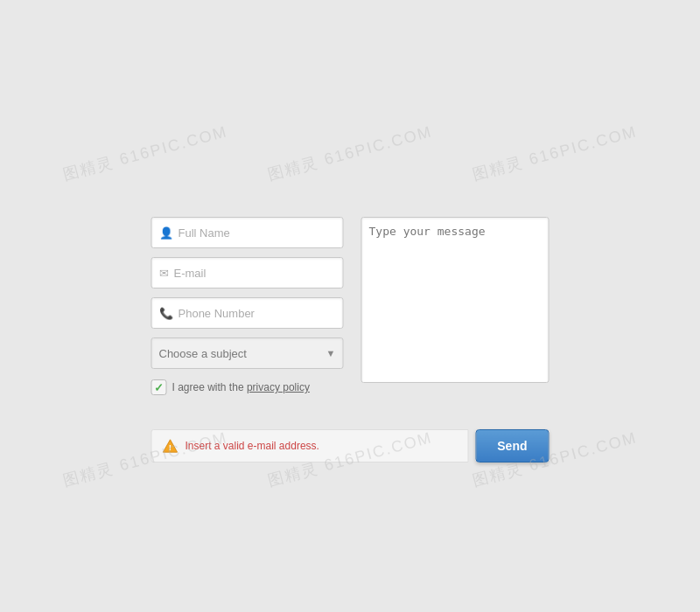  Describe the element at coordinates (512, 446) in the screenshot. I see `send-button: Send` at that location.